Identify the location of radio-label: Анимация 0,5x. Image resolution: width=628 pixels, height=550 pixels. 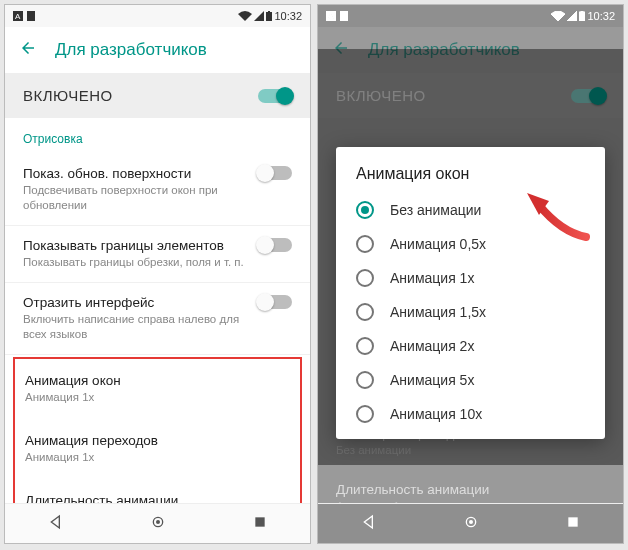
(438, 244).